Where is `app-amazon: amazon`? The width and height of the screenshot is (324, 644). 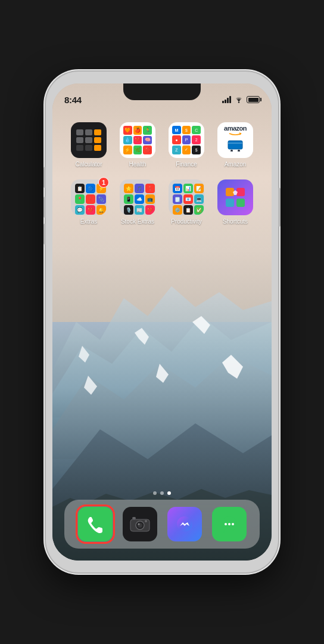 app-amazon: amazon is located at coordinates (235, 145).